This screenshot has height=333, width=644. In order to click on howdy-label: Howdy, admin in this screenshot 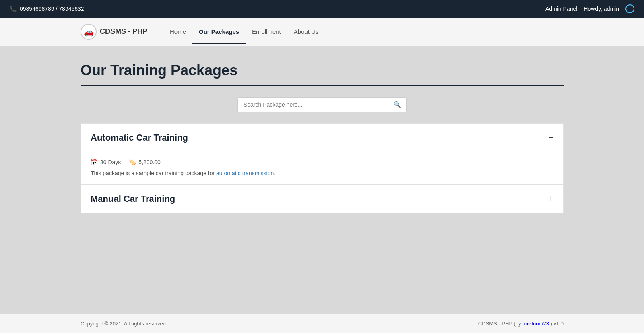, I will do `click(601, 9)`.